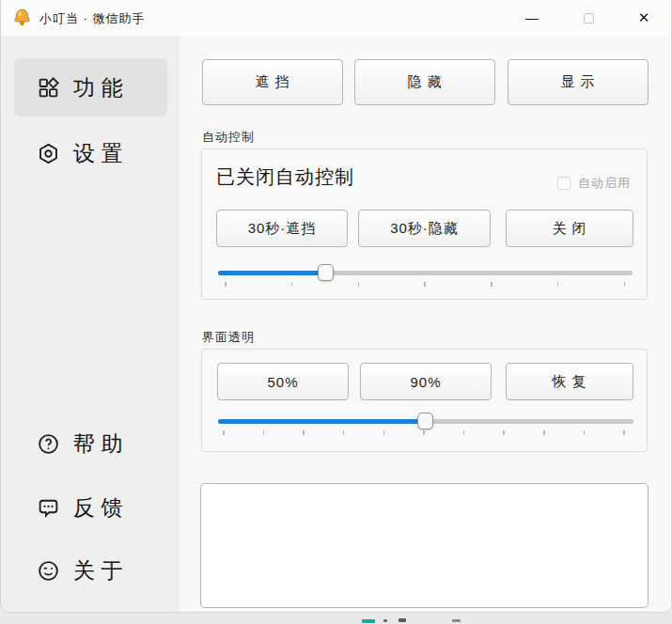  Describe the element at coordinates (23, 17) in the screenshot. I see `app-bell-icon` at that location.